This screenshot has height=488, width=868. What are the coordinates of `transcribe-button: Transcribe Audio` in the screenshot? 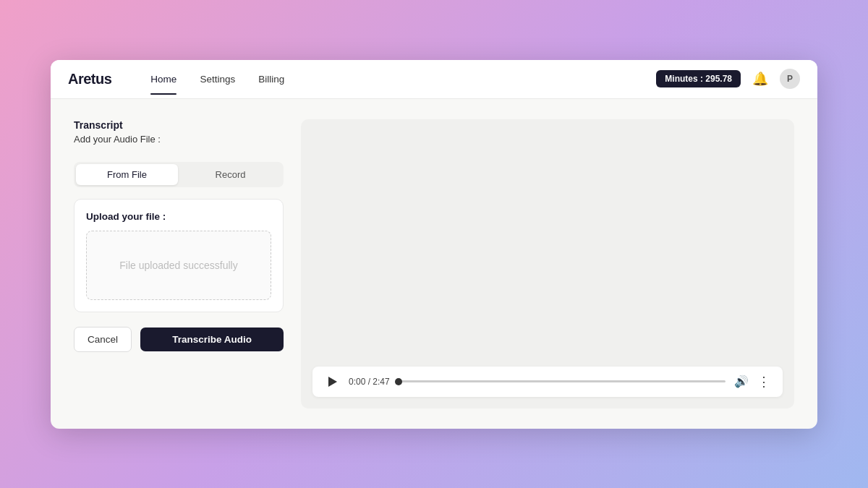 It's located at (212, 340).